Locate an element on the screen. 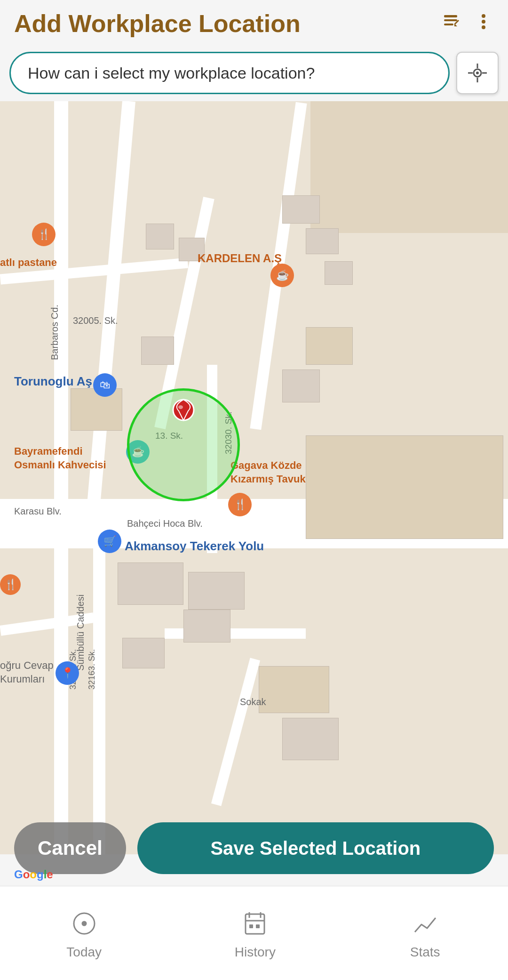 This screenshot has width=508, height=980. label-gagava: Gagava KözdeKızarmış Tavuk is located at coordinates (268, 473).